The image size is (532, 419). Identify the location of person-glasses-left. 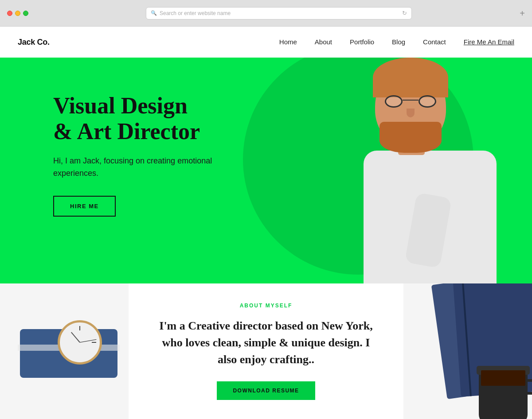
(394, 101).